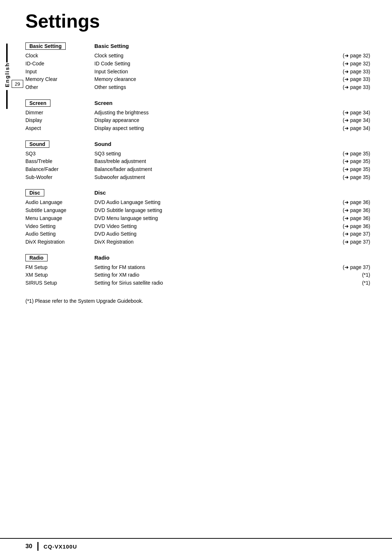 Image resolution: width=392 pixels, height=554 pixels. I want to click on table-row: DisplayDisplay appearance(➜ page 34), so click(198, 121).